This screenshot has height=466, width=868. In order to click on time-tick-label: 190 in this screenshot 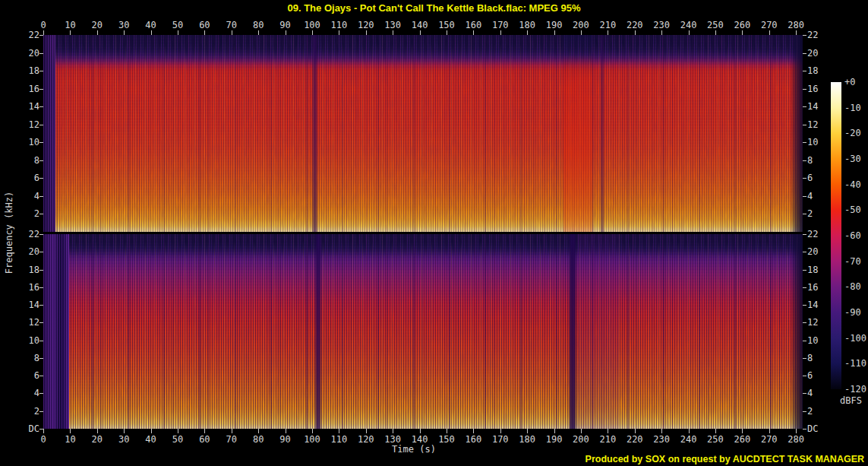, I will do `click(554, 25)`.